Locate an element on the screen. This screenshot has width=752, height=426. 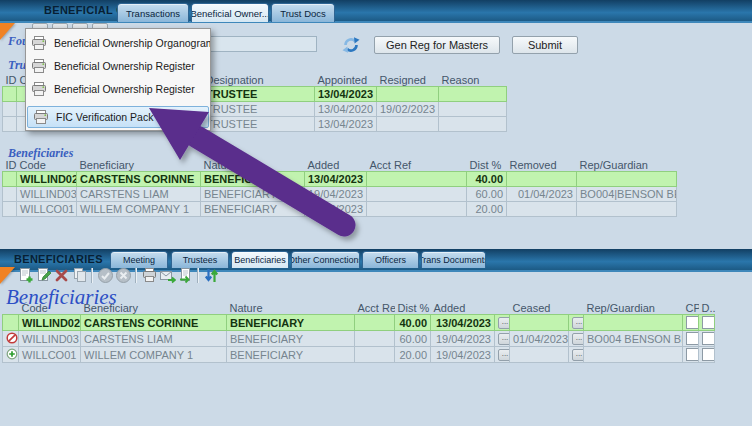
tab-officers: Officers is located at coordinates (390, 260).